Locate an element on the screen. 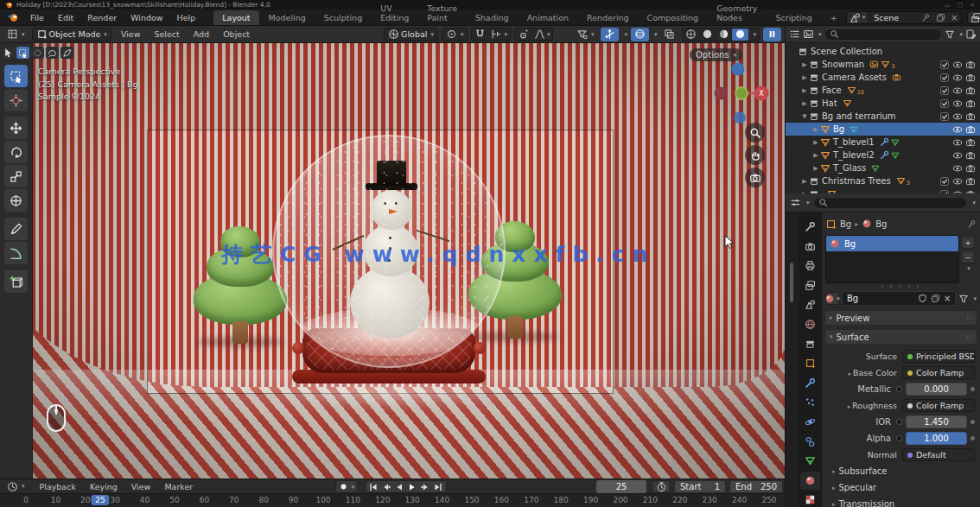 The height and width of the screenshot is (507, 980). display-filter-dropdown: ▾ is located at coordinates (974, 203).